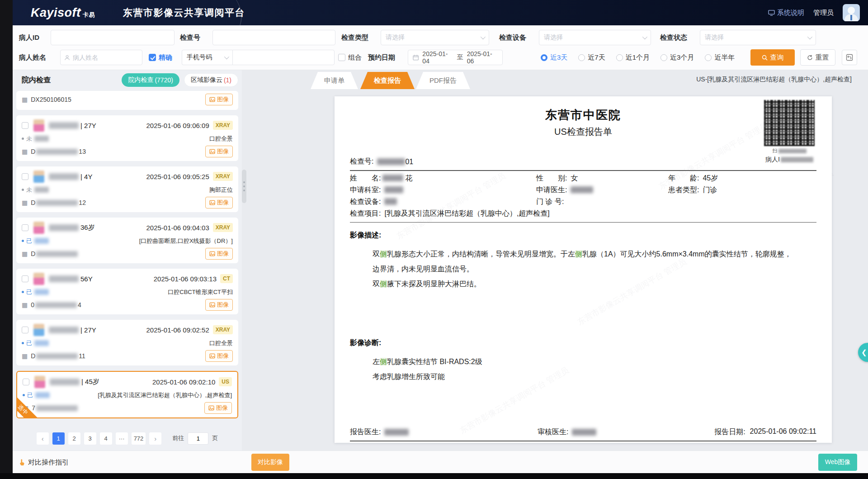 The height and width of the screenshot is (479, 868). Describe the element at coordinates (355, 38) in the screenshot. I see `exam-type-label: 检查类型` at that location.